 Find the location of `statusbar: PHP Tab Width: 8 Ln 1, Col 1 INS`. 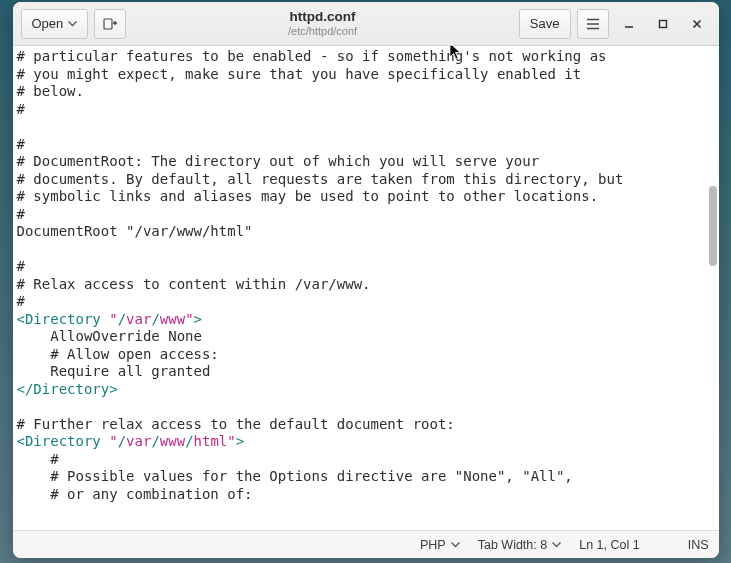

statusbar: PHP Tab Width: 8 Ln 1, Col 1 INS is located at coordinates (366, 544).